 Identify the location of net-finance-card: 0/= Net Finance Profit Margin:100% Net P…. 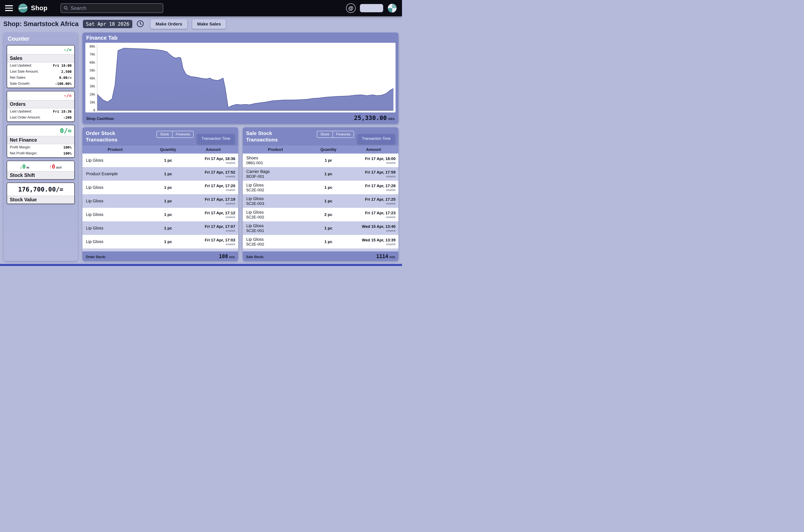
(41, 141).